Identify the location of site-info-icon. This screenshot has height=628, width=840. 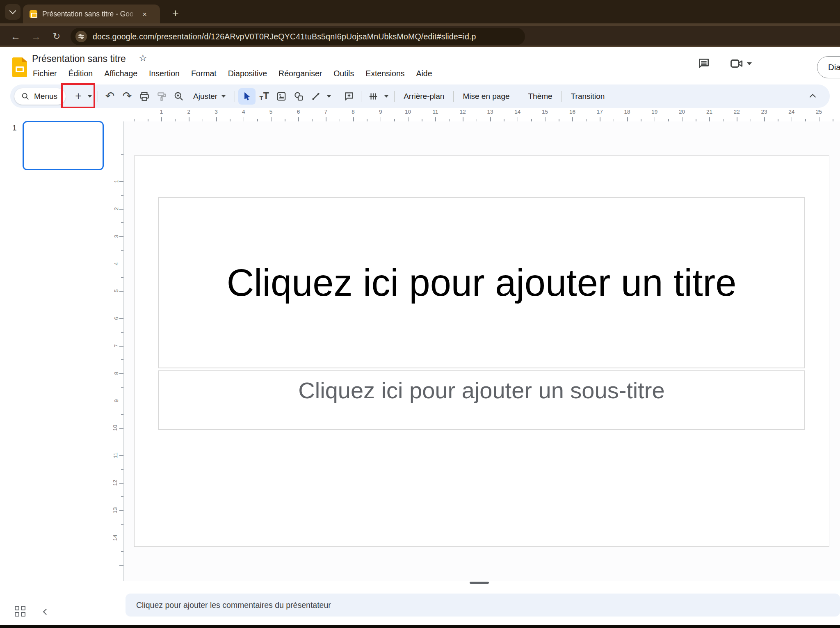
(81, 37).